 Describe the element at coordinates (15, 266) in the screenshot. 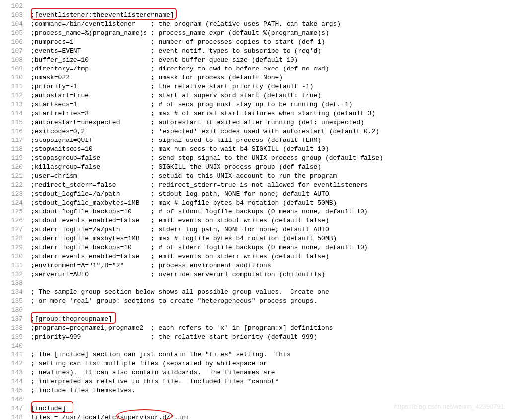

I see `line-number: 131` at that location.